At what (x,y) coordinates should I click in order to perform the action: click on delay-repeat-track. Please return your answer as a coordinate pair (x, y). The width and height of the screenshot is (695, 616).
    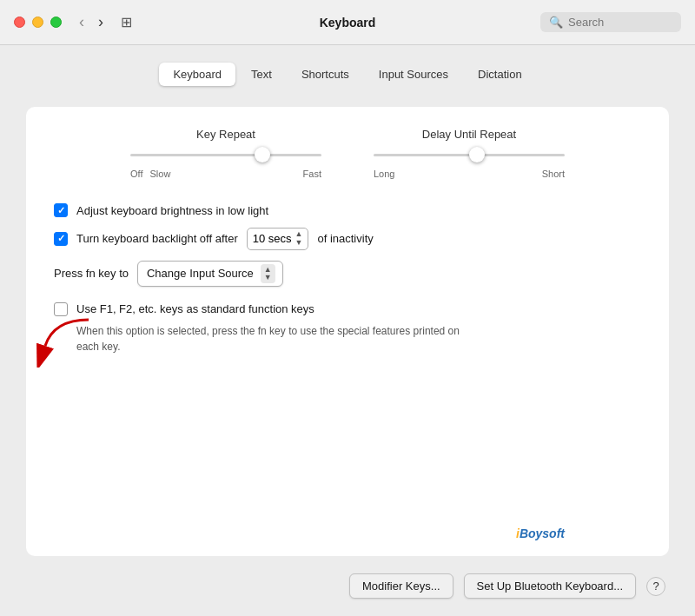
    Looking at the image, I should click on (469, 155).